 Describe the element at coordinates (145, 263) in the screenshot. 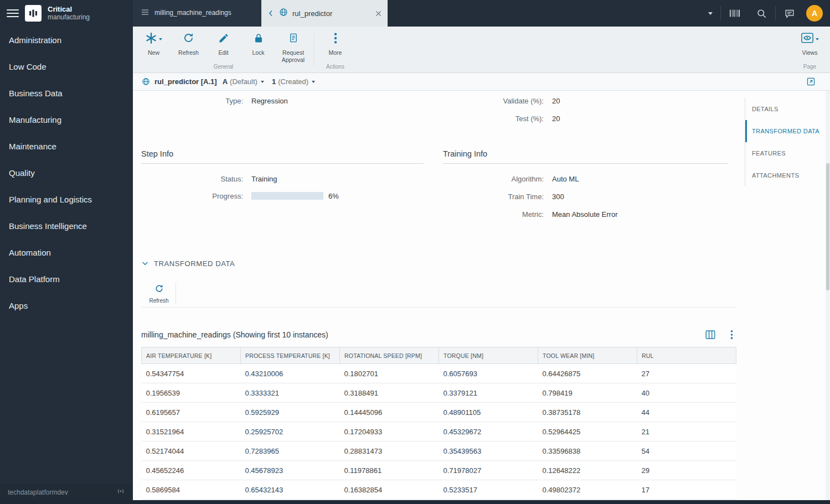

I see `collapse-chevron-icon` at that location.